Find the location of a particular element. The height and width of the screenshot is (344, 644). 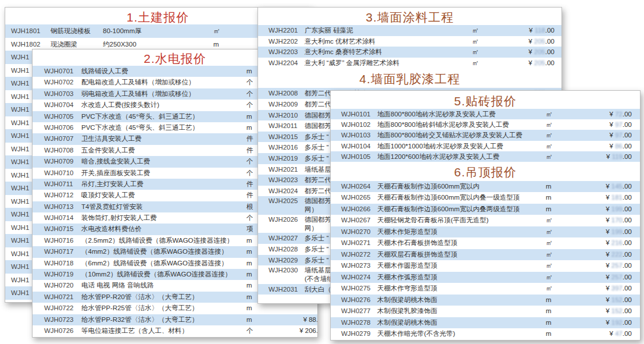

table-row: WJH0273天棚木作圆形造型顶㎡¥ 257.00 is located at coordinates (485, 266).